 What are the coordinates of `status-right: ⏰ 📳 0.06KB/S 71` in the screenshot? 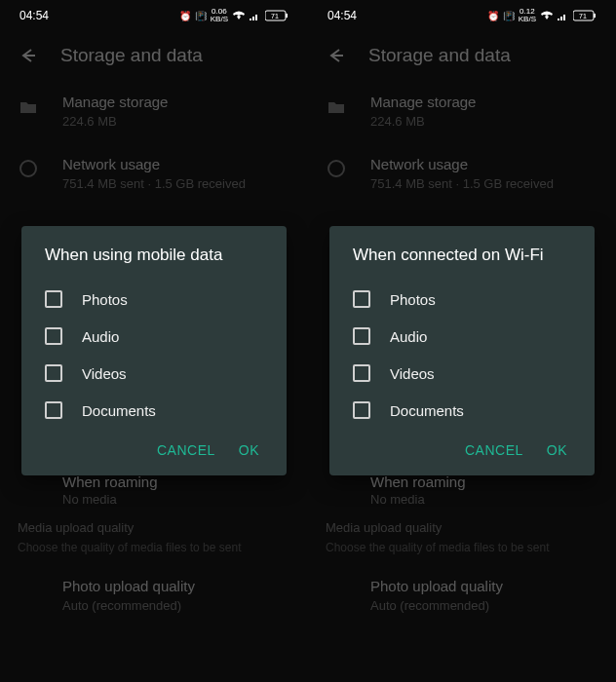 It's located at (234, 16).